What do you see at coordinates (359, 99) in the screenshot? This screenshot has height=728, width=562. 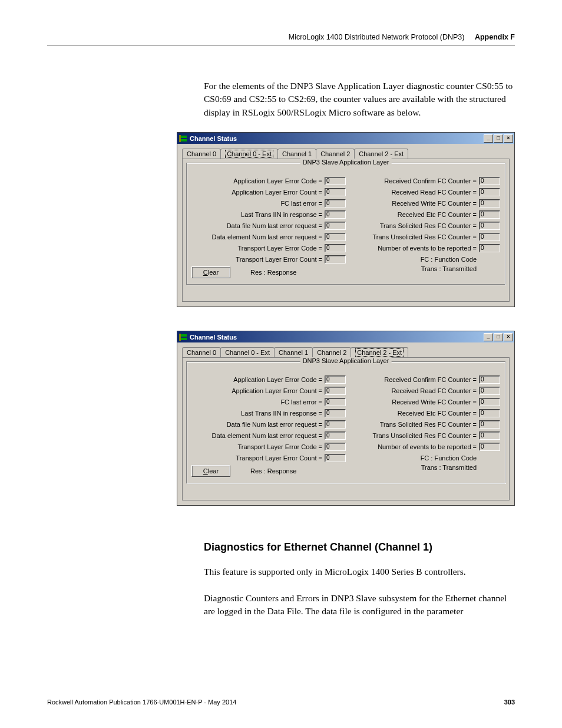 I see `intro-paragraph: For the elements of the DNP3 Slave Appli…` at bounding box center [359, 99].